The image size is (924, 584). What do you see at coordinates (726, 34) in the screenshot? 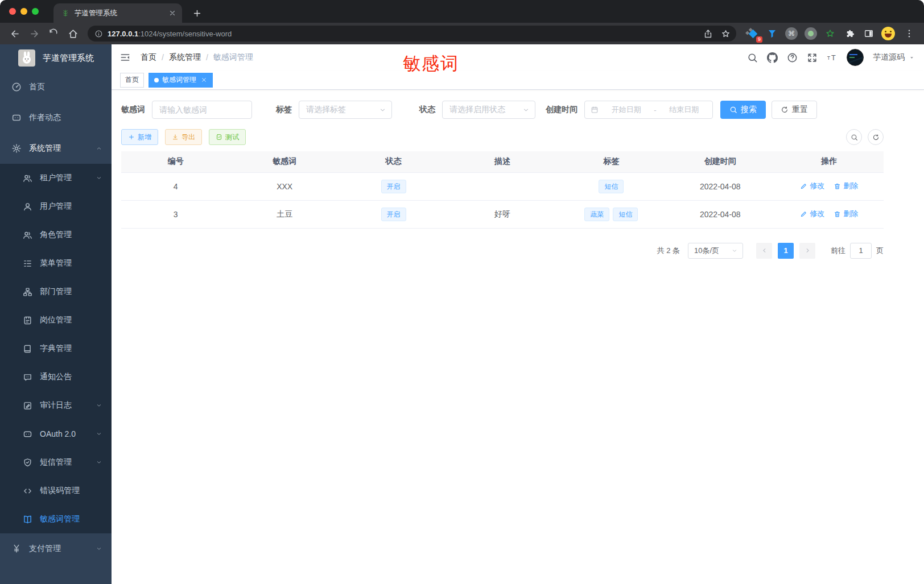
I see `bookmark-star-icon` at bounding box center [726, 34].